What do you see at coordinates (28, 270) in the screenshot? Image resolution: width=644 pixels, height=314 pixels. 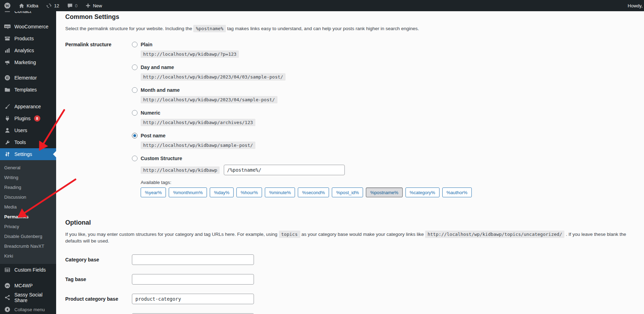 I see `sidebar-item-custom-fields: Custom Fields` at bounding box center [28, 270].